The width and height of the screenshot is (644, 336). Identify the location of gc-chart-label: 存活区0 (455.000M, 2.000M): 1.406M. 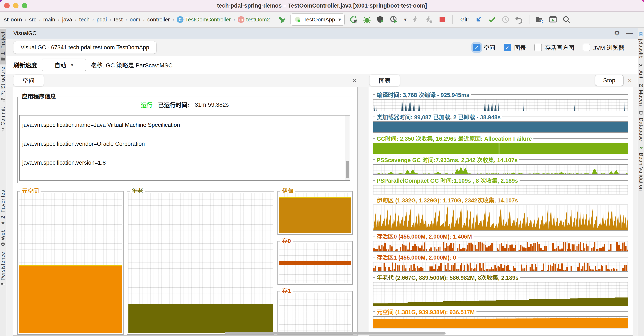
(424, 236).